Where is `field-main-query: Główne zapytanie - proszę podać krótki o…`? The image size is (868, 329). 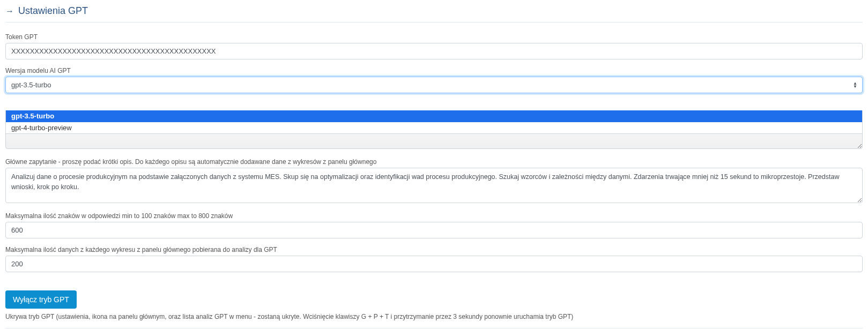
field-main-query: Główne zapytanie - proszę podać krótki o… is located at coordinates (434, 181).